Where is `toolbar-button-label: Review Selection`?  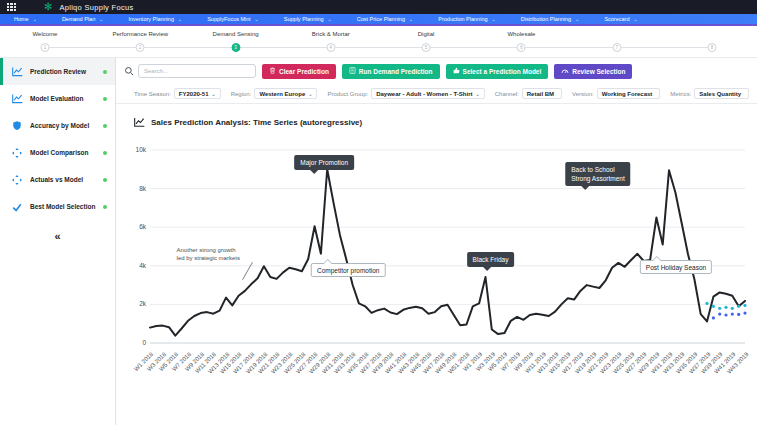
toolbar-button-label: Review Selection is located at coordinates (598, 72).